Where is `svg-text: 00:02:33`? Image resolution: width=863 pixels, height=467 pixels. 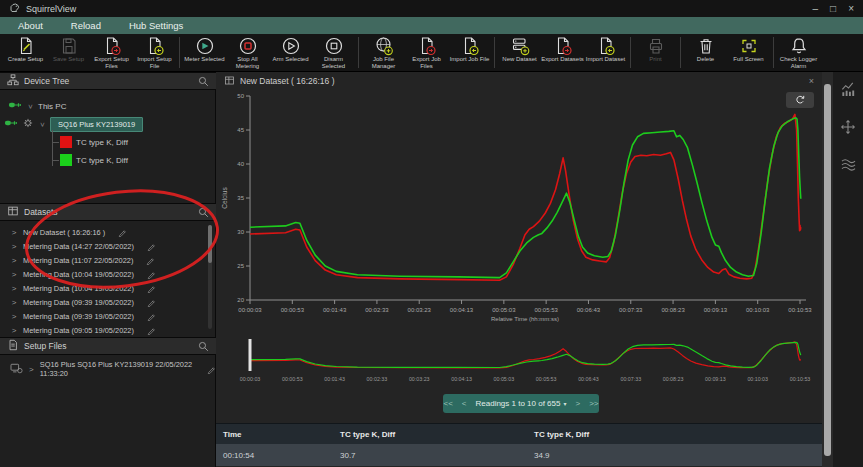 svg-text: 00:02:33 is located at coordinates (378, 379).